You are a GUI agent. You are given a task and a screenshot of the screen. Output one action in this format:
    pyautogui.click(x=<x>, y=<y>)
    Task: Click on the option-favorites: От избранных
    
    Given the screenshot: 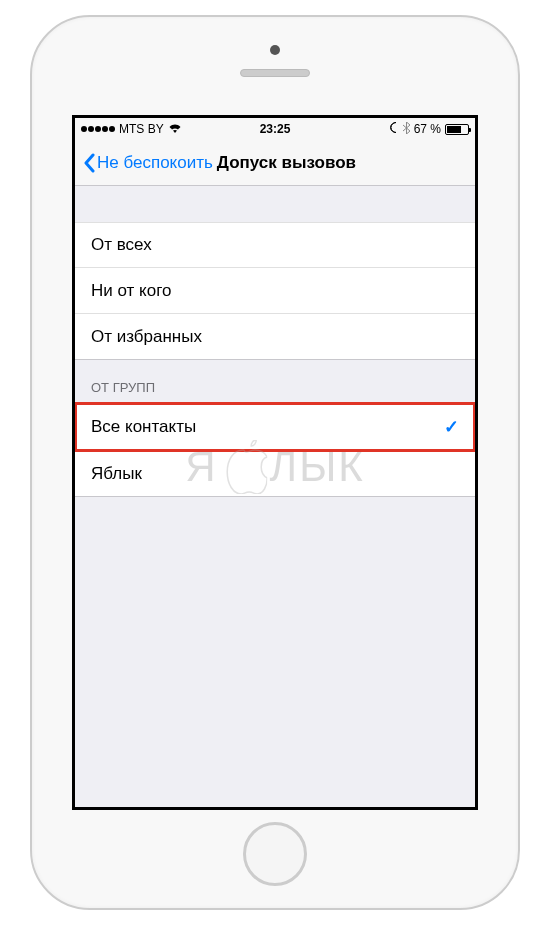 What is the action you would take?
    pyautogui.click(x=275, y=337)
    